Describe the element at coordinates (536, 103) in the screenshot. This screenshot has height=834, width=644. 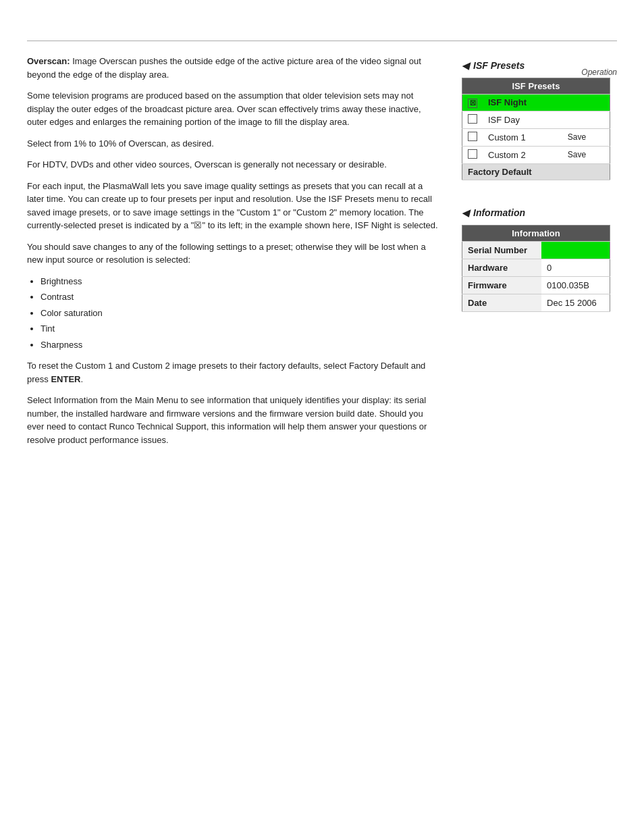
I see `table-row: ☒ ISF Night` at that location.